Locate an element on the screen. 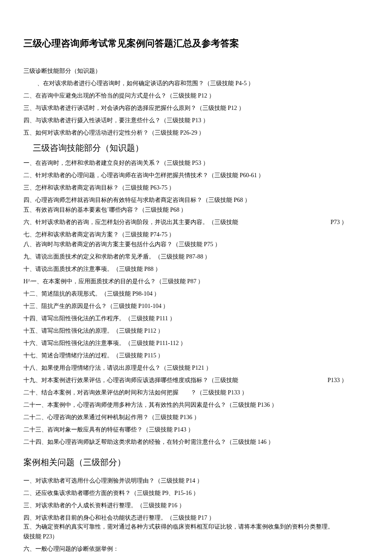 The width and height of the screenshot is (392, 555). s2-item-15: 十五、请写出阳性强化法的原理。（三级技能 P112 ） is located at coordinates (196, 331).